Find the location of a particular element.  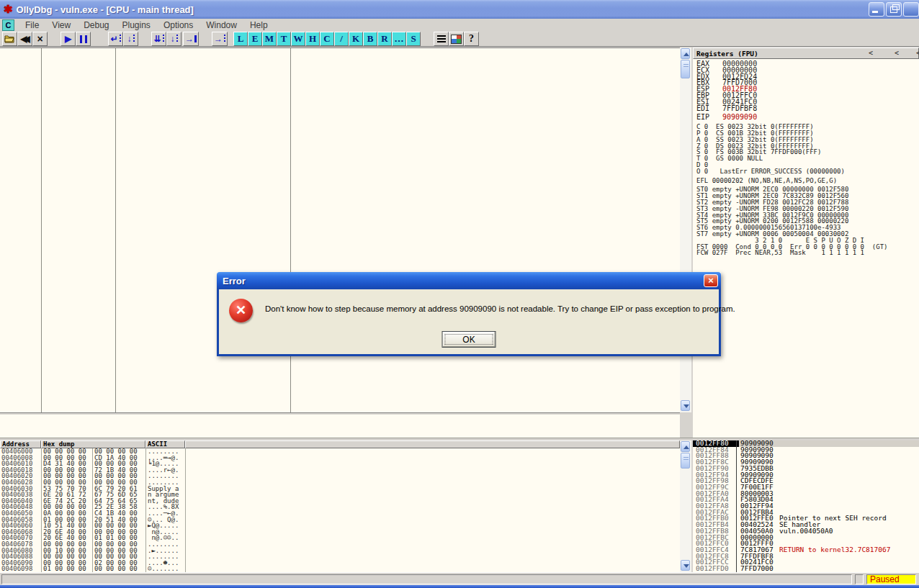

toolbar-letter-button: W is located at coordinates (298, 39).